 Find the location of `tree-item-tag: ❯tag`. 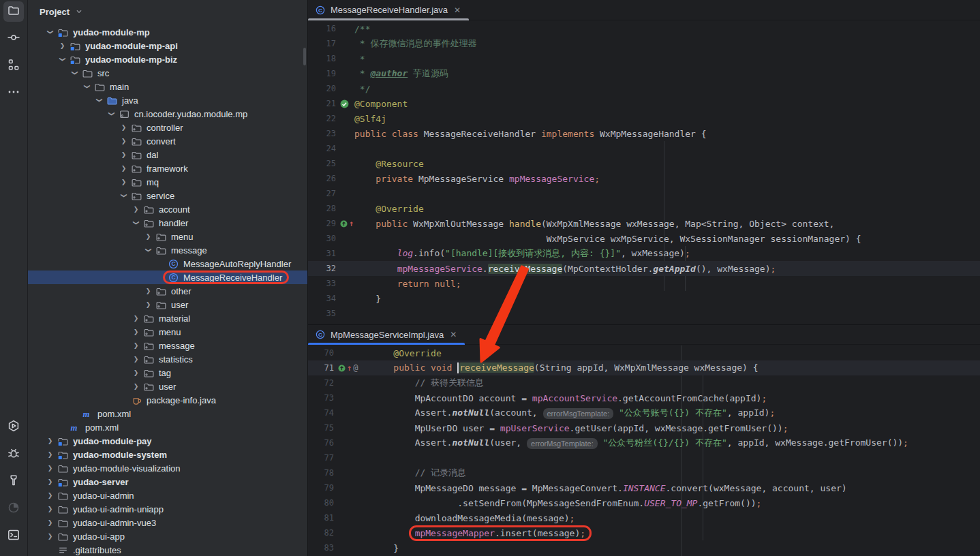

tree-item-tag: ❯tag is located at coordinates (168, 373).